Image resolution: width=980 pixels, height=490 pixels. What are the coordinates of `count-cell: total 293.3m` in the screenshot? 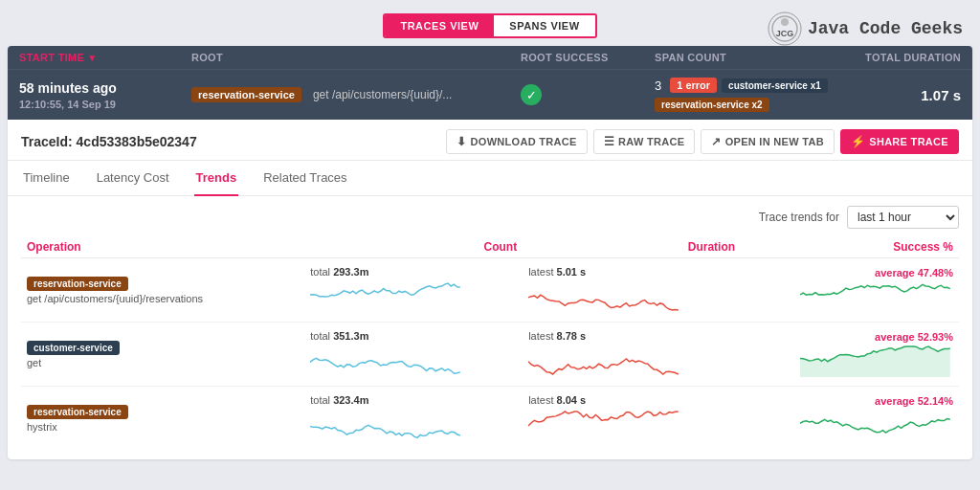 It's located at (413, 291).